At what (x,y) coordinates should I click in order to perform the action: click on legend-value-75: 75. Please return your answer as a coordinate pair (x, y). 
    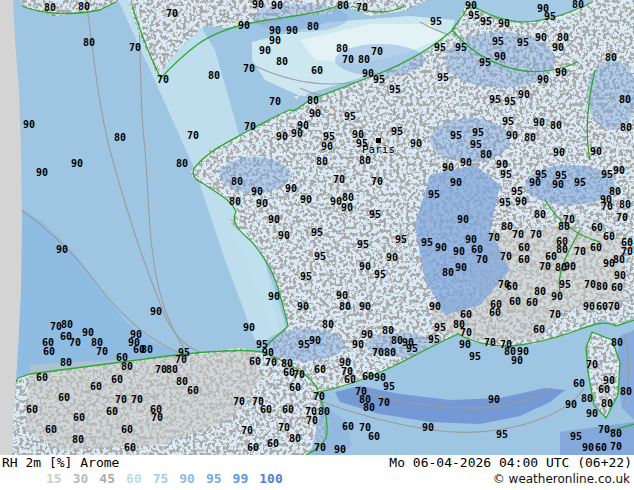
    Looking at the image, I should click on (161, 478).